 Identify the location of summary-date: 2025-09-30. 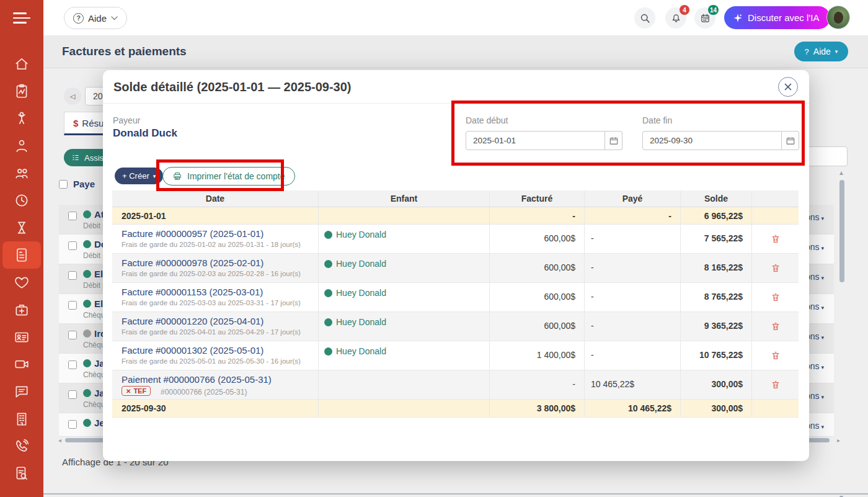
(216, 408).